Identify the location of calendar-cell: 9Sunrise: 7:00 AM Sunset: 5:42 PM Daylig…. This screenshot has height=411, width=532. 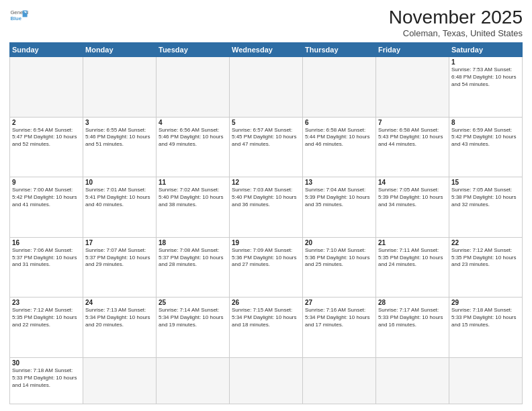
(47, 208).